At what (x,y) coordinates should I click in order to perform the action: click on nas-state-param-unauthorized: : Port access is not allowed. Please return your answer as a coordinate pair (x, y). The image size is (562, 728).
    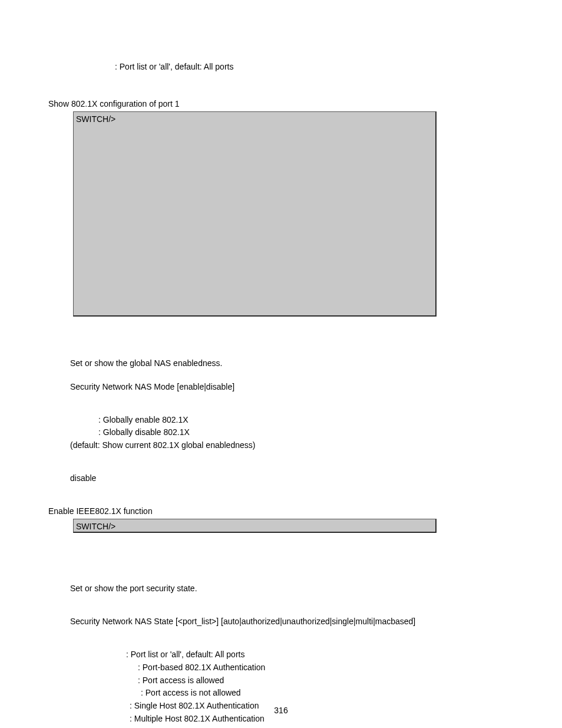
    Looking at the image, I should click on (325, 693).